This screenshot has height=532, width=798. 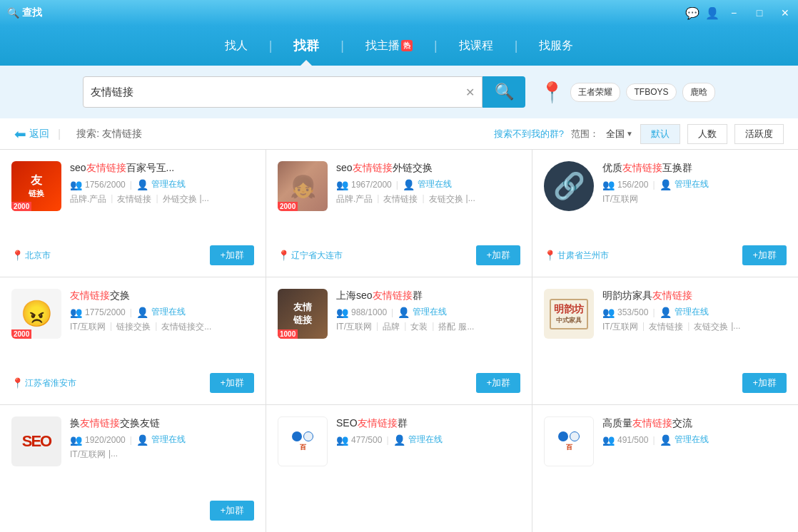 I want to click on avatar-image: 🔗, so click(x=570, y=186).